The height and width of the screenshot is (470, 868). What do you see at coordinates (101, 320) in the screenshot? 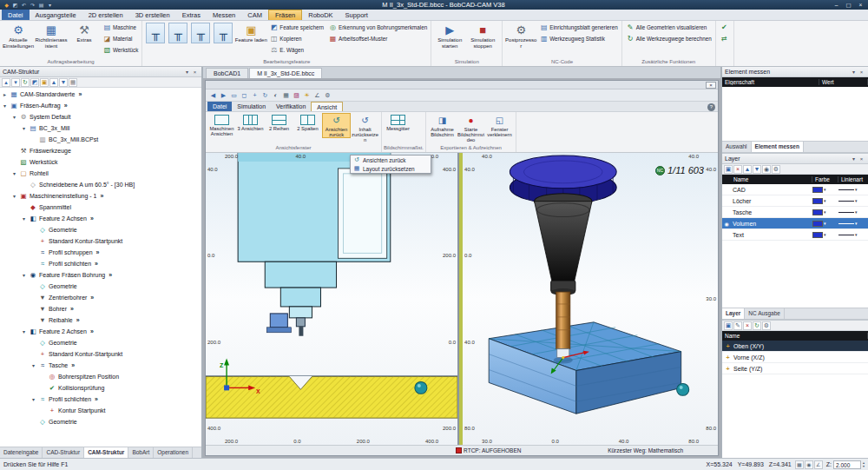
I see `tree-item: ▼ Reibahle »` at bounding box center [101, 320].